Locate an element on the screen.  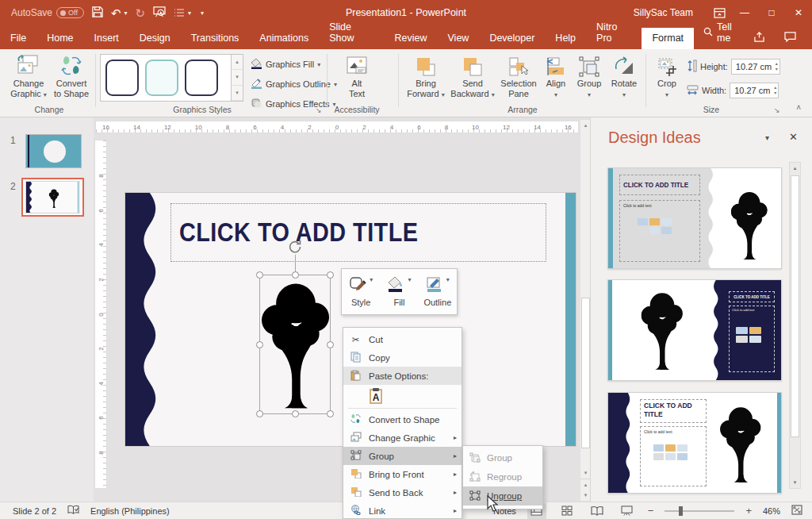
zoom-in-icon: + is located at coordinates (749, 511).